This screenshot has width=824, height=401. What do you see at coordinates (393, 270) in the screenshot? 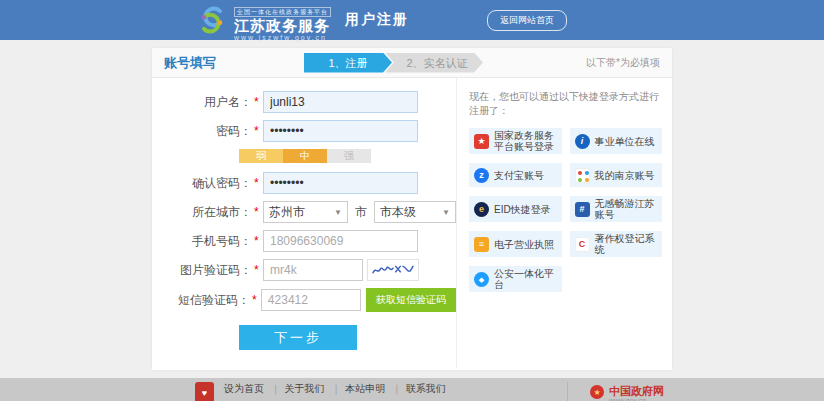
I see `captcha-image` at bounding box center [393, 270].